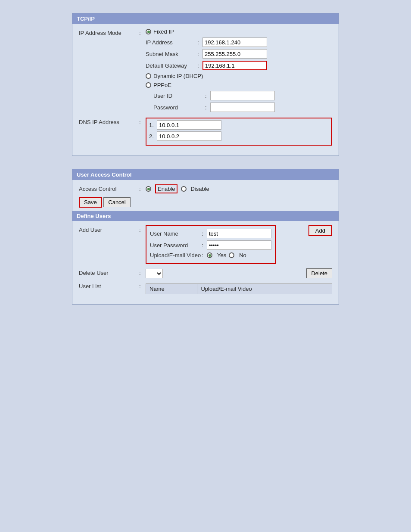 The image size is (411, 532). Describe the element at coordinates (200, 54) in the screenshot. I see `subnet-colon: :` at that location.